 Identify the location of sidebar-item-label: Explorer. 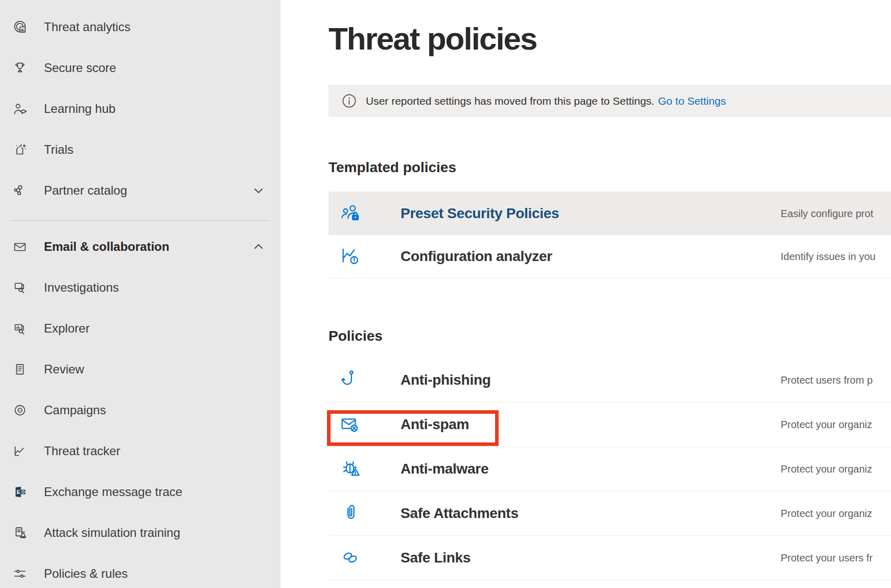
(66, 328).